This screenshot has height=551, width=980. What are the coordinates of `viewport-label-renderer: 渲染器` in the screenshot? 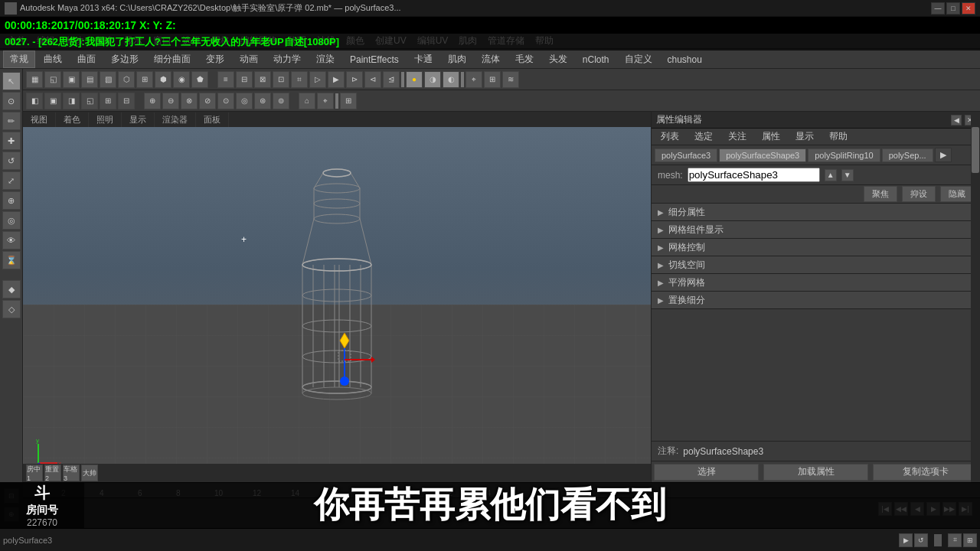 It's located at (175, 119).